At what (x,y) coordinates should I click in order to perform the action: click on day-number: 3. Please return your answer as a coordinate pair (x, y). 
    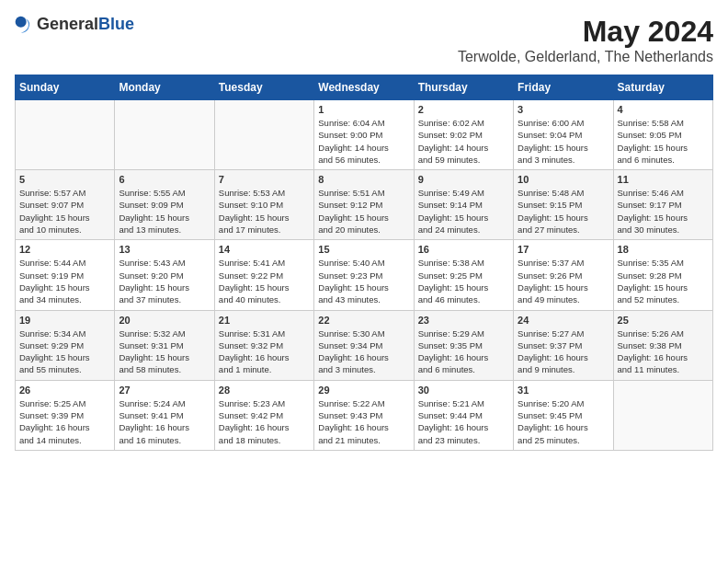
    Looking at the image, I should click on (563, 109).